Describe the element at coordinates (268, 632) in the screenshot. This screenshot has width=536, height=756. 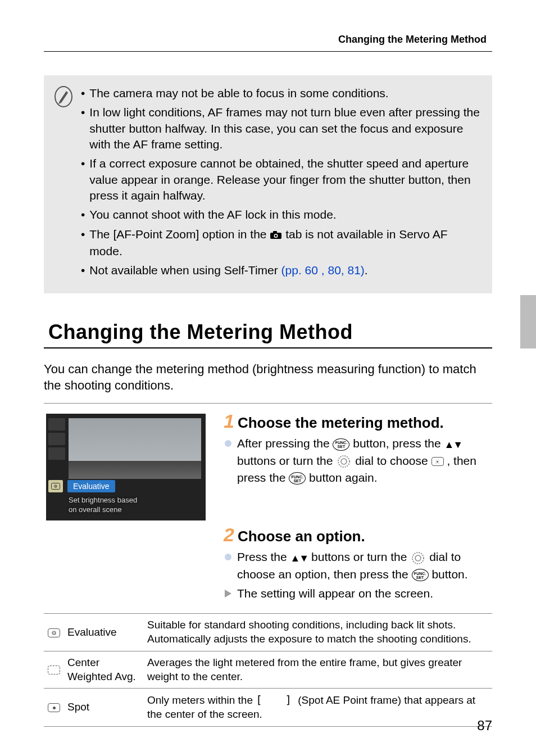
I see `table-row: Evaluative Suitable for standard shootin…` at that location.